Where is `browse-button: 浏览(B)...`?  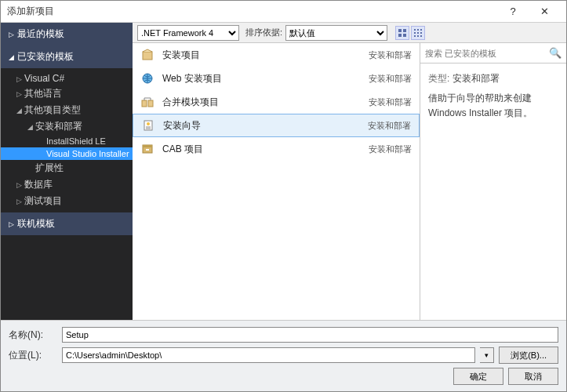 browse-button: 浏览(B)... is located at coordinates (529, 355).